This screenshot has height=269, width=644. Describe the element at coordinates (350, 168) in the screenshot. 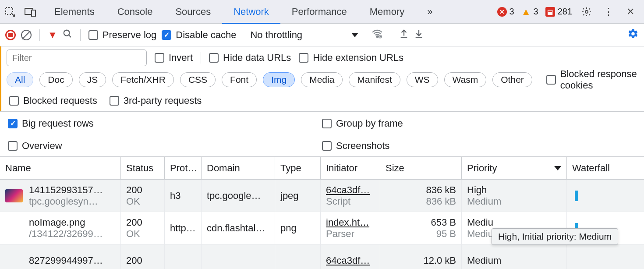

I see `col-initiator: Initiator` at that location.